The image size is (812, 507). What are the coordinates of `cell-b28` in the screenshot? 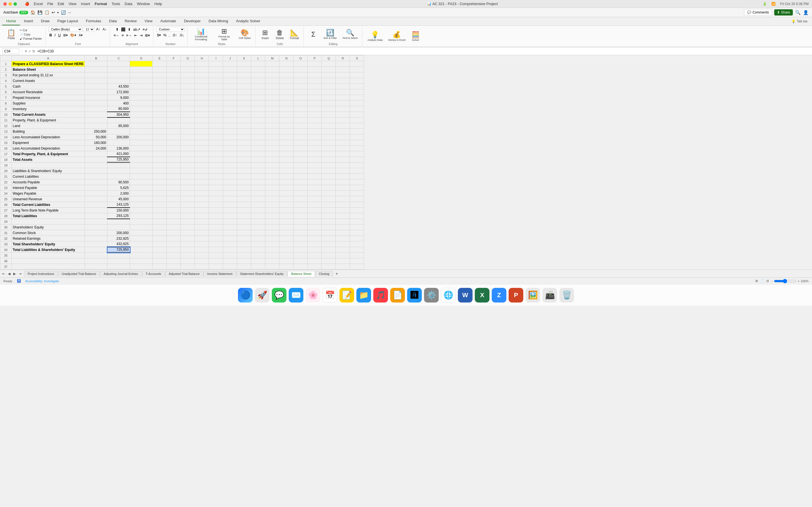 It's located at (96, 216).